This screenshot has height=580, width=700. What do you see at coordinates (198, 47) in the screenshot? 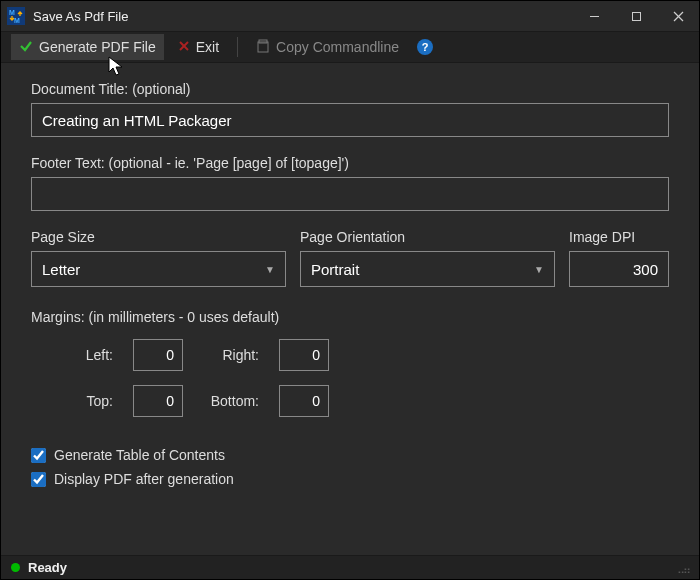
I see `exit-button: Exit` at bounding box center [198, 47].